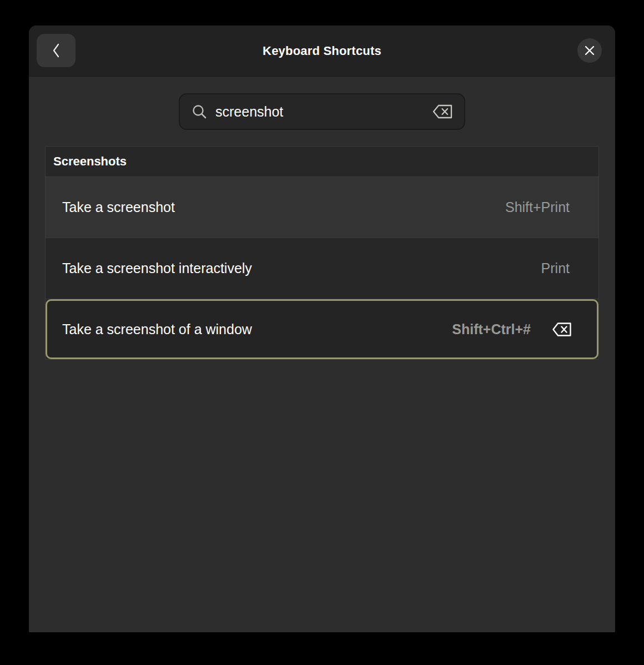 Image resolution: width=644 pixels, height=665 pixels. Describe the element at coordinates (322, 51) in the screenshot. I see `page-title: Keyboard Shortcuts` at that location.